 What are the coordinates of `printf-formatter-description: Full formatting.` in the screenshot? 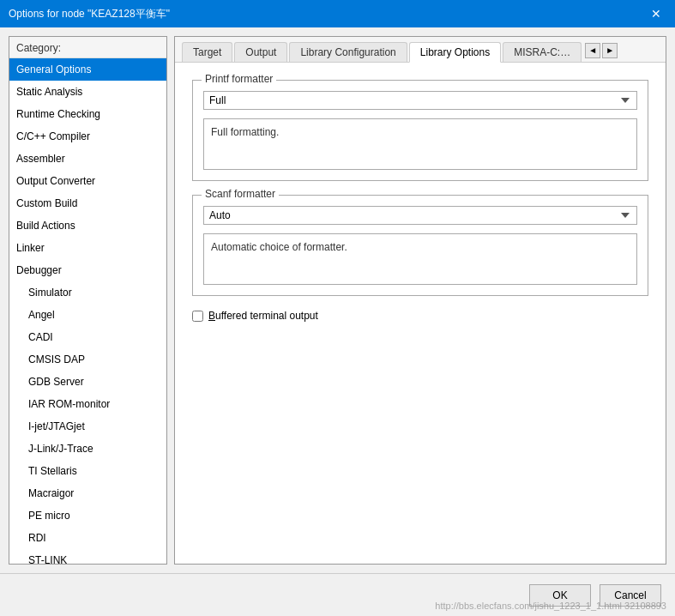 It's located at (420, 144).